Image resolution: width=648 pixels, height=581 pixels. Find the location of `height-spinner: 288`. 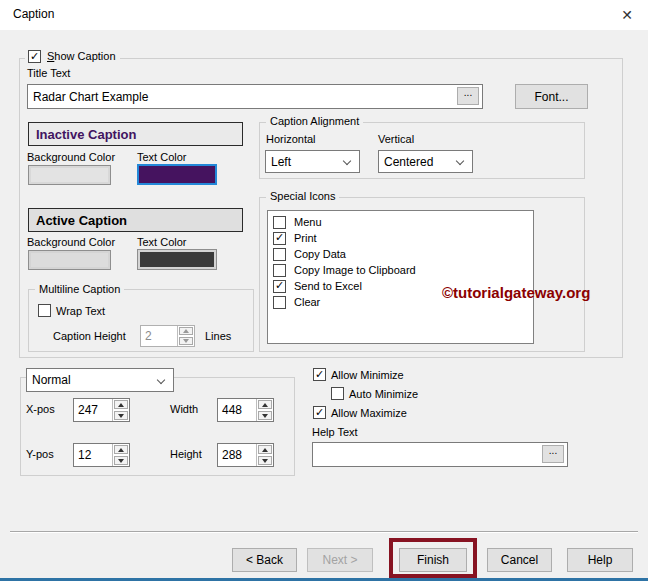

height-spinner: 288 is located at coordinates (246, 455).